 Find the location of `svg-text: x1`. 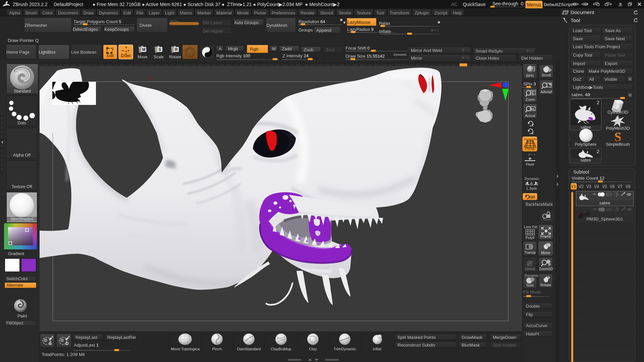

svg-text: x1 is located at coordinates (533, 109).